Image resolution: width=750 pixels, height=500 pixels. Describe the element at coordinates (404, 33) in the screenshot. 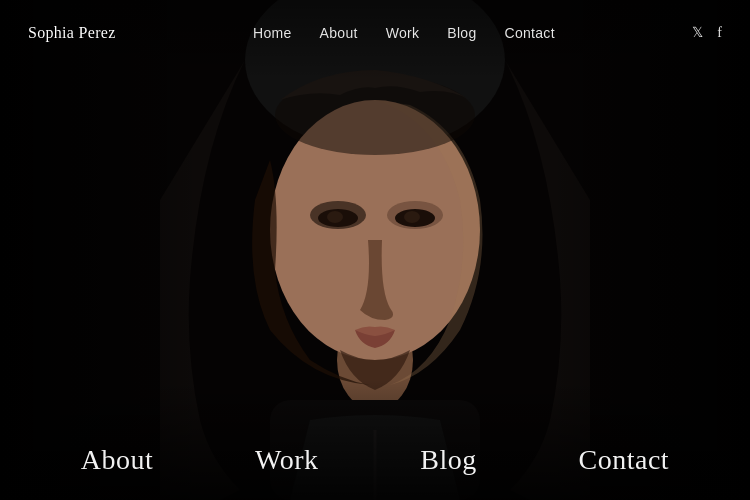

I see `nav-links: Home About Work Blog Contact` at that location.